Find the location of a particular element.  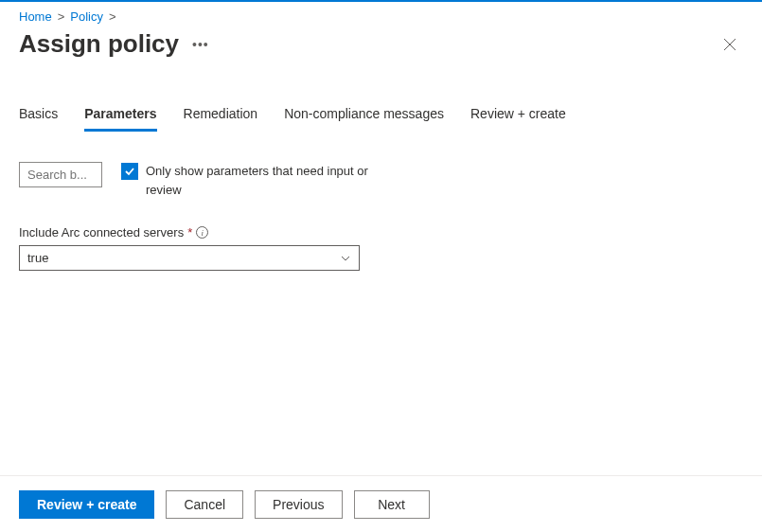

tab-basics: Basics is located at coordinates (38, 115).